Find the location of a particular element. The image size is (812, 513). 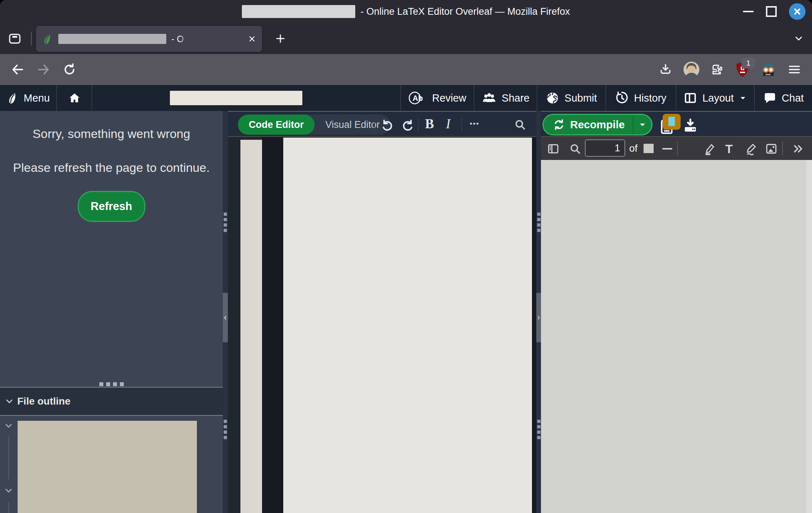

reload-icon is located at coordinates (69, 70).